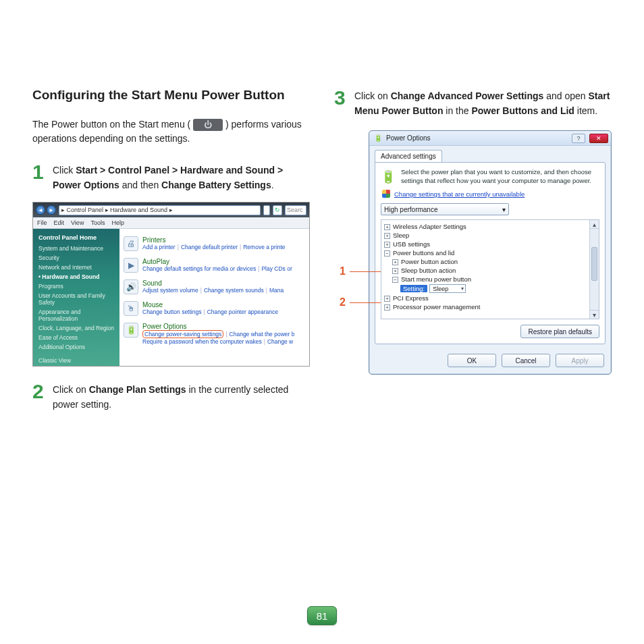 The width and height of the screenshot is (644, 644). I want to click on ok-button: OK, so click(472, 360).